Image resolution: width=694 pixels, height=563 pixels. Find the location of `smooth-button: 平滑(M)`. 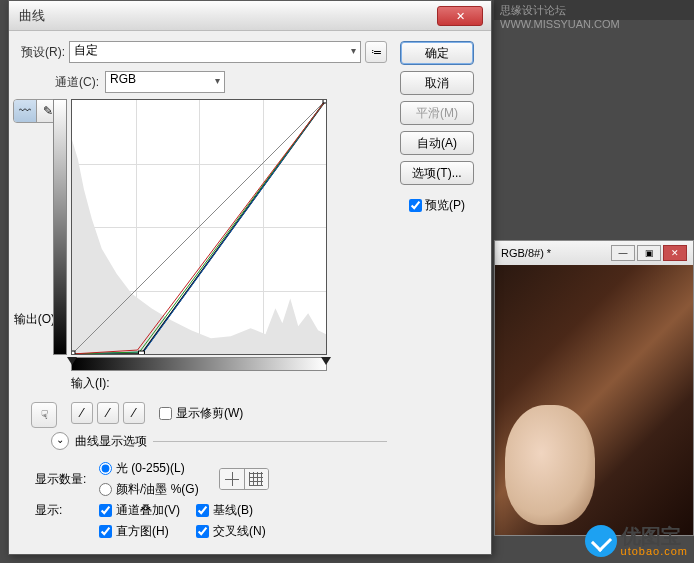

smooth-button: 平滑(M) is located at coordinates (437, 113).